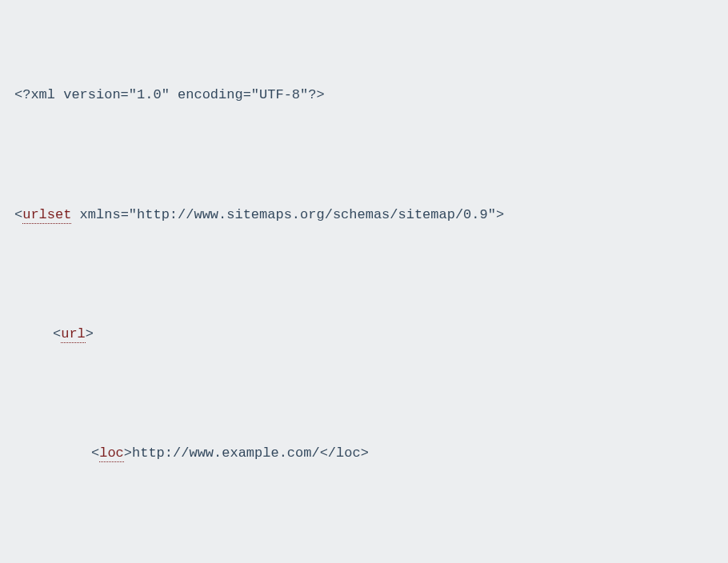 This screenshot has height=563, width=728. Describe the element at coordinates (90, 334) in the screenshot. I see `bracket-close: >` at that location.